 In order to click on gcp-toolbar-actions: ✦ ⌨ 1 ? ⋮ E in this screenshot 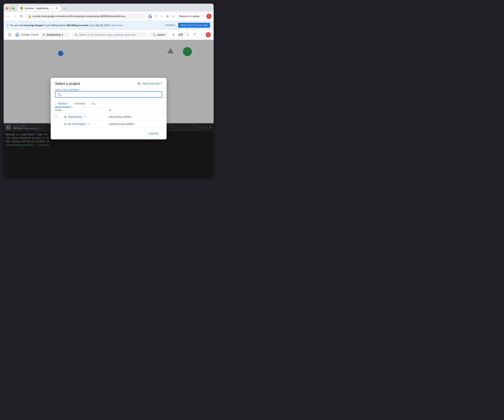, I will do `click(191, 35)`.